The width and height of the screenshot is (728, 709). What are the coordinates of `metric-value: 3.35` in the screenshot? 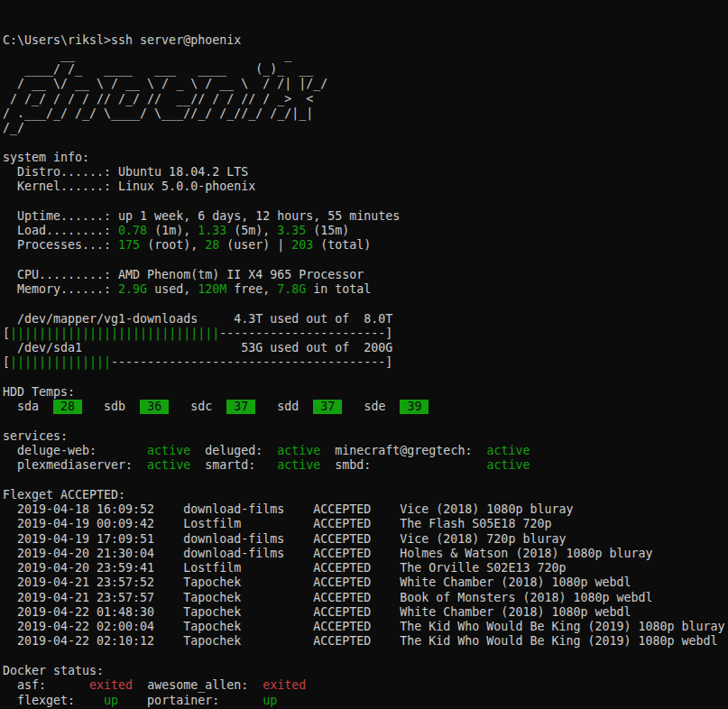 It's located at (291, 231).